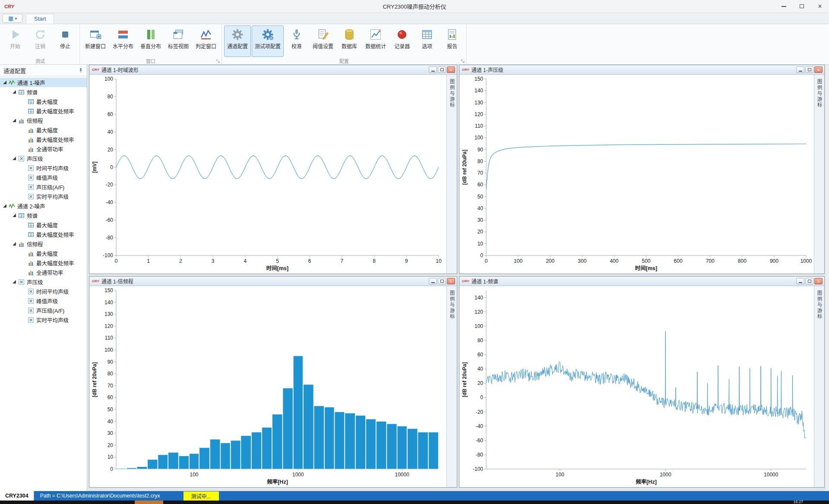  Describe the element at coordinates (784, 6) in the screenshot. I see `window-minimize-button` at that location.